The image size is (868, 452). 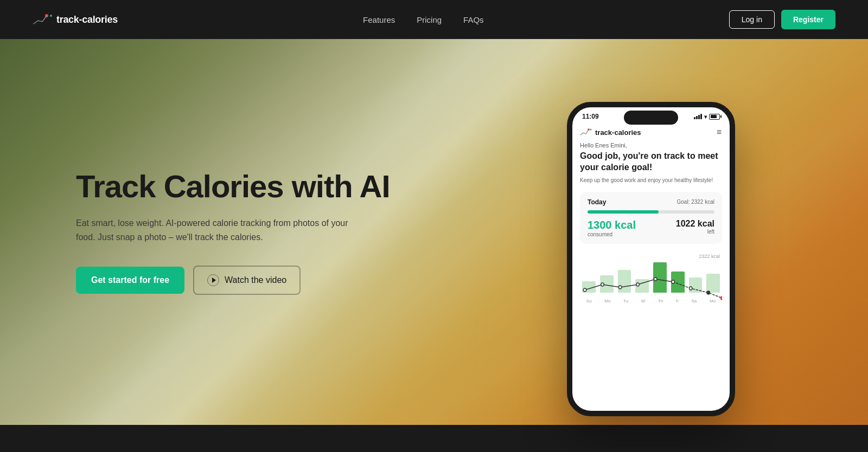 What do you see at coordinates (651, 218) in the screenshot?
I see `calorie-card: Today Goal: 2322 kcal 1300 kcal consumed` at bounding box center [651, 218].